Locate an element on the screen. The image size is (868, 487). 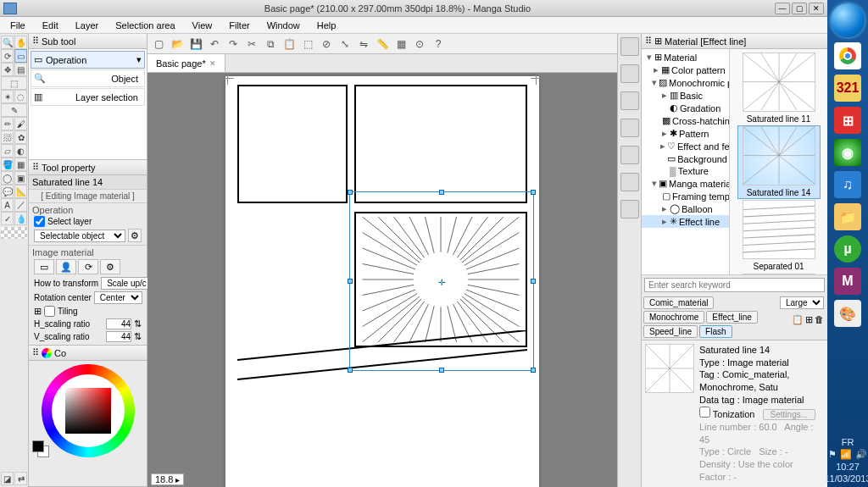
close-icon: ✕ is located at coordinates (213, 64).